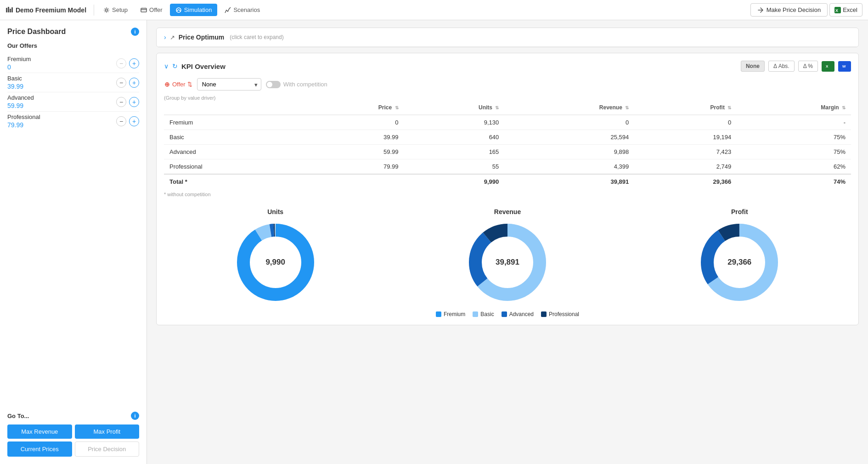 The width and height of the screenshot is (868, 464). I want to click on profit-chart-title: Profit, so click(739, 212).